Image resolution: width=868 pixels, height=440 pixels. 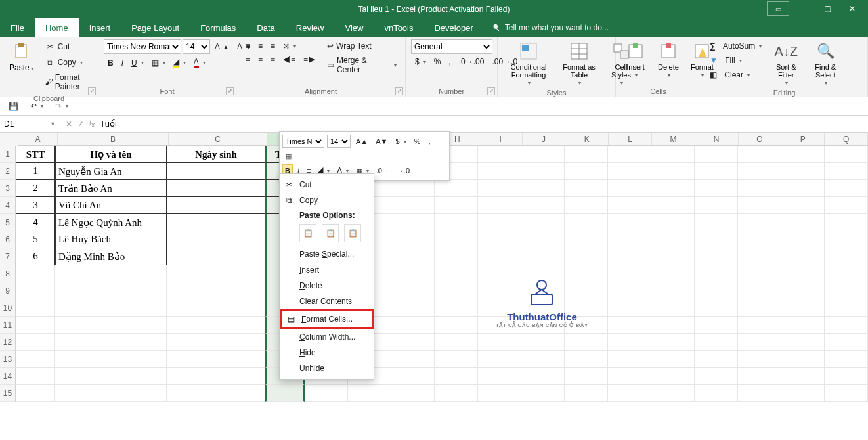 I want to click on table-header: Ngày sinh, so click(x=216, y=154).